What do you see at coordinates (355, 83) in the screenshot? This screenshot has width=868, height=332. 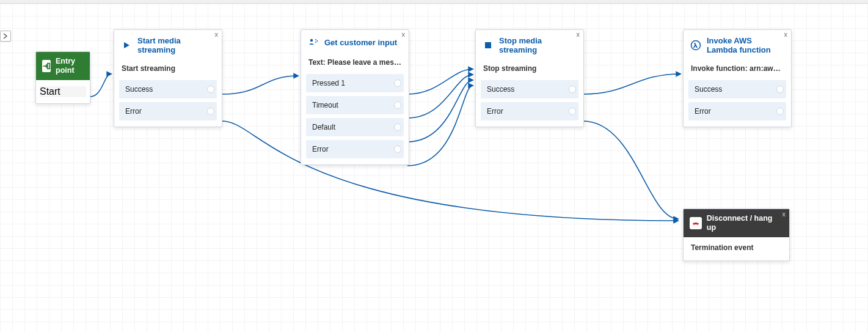 I see `branch-pressed-1: Pressed 1` at bounding box center [355, 83].